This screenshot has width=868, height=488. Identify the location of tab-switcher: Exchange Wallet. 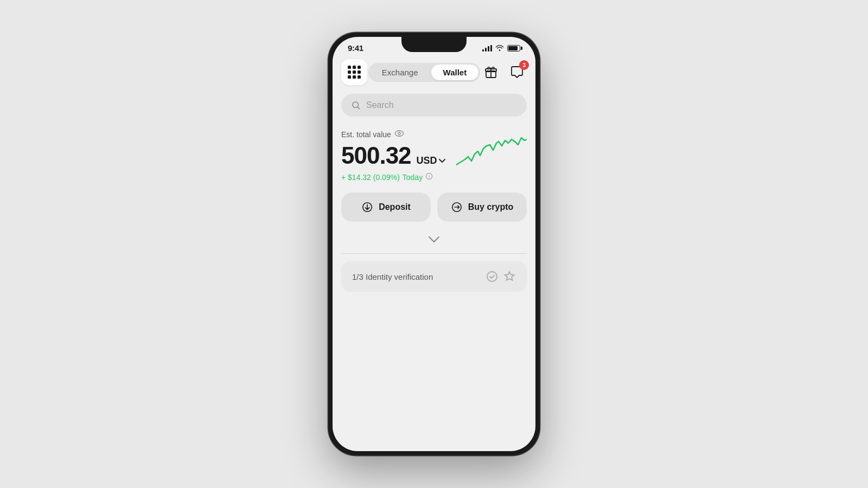
(424, 73).